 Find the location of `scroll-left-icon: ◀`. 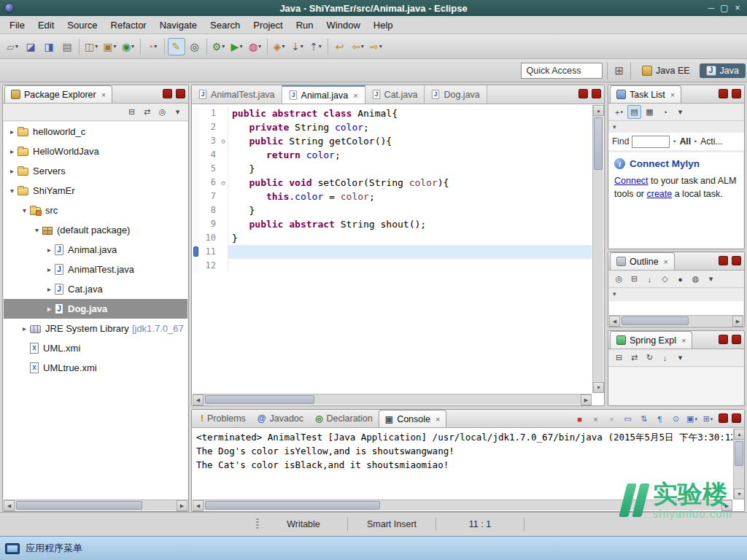

scroll-left-icon: ◀ is located at coordinates (198, 506).